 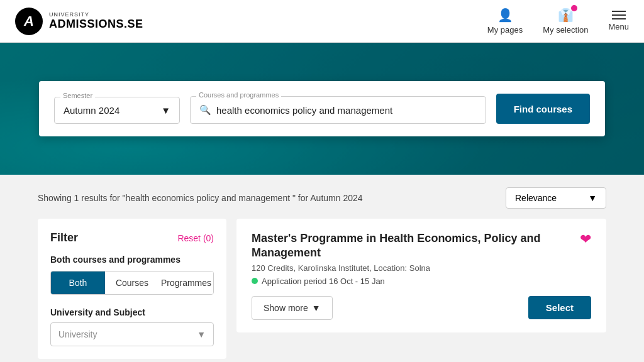 What do you see at coordinates (200, 198) in the screenshot?
I see `results-count: Showing 1 results for "health economics …` at bounding box center [200, 198].